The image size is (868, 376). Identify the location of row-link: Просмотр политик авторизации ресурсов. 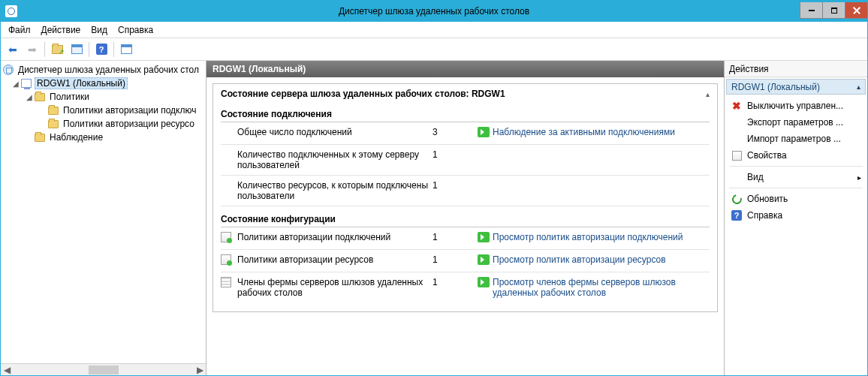
(601, 260).